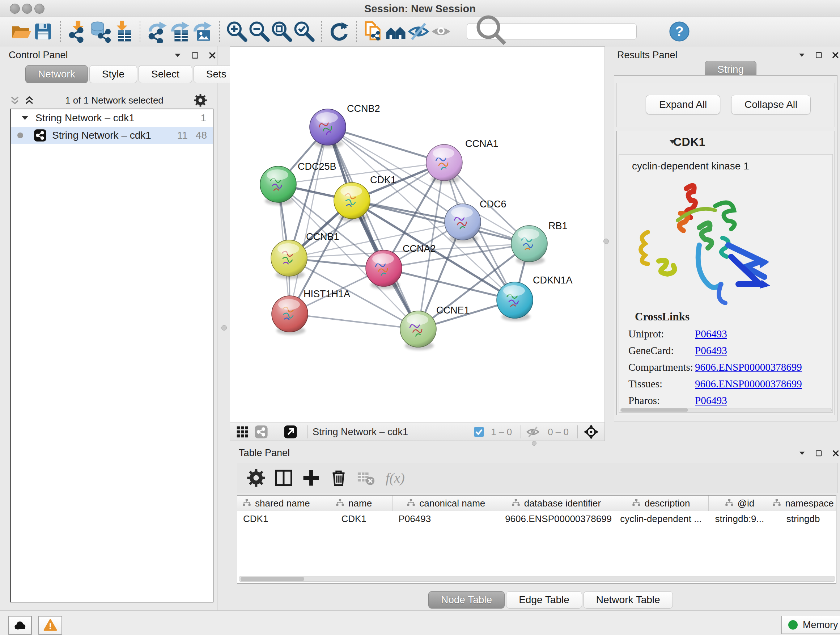  Describe the element at coordinates (282, 31) in the screenshot. I see `zoom-fit-button` at that location.